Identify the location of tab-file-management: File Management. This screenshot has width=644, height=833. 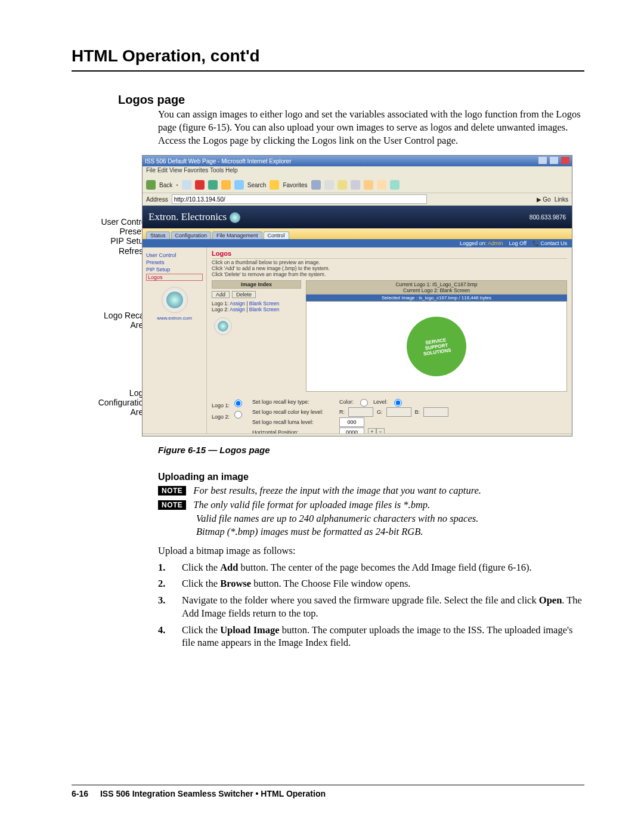
(237, 235).